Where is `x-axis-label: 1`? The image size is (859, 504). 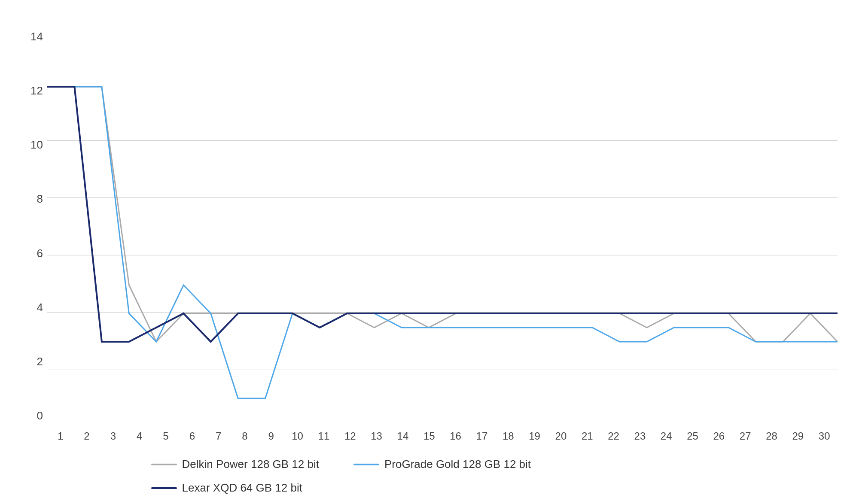 x-axis-label: 1 is located at coordinates (60, 439).